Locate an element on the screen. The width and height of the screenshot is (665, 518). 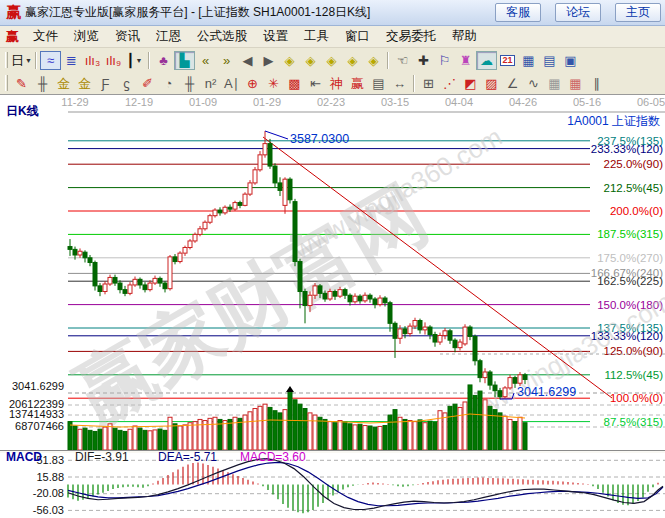
grid-gray-tool: ▦ is located at coordinates (554, 84).